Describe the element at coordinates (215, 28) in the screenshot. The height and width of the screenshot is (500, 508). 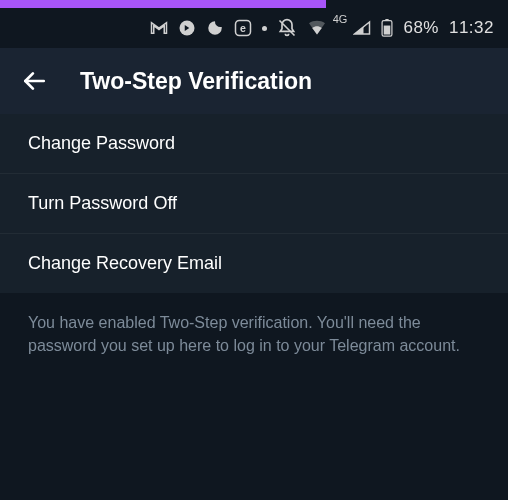
I see `moon-icon` at that location.